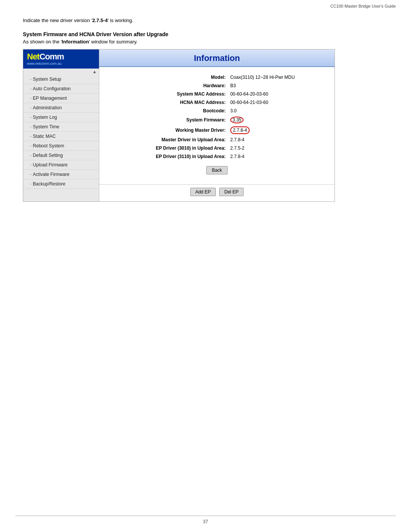 This screenshot has height=532, width=411. What do you see at coordinates (206, 34) in the screenshot?
I see `section-heading: System Firmware and HCNA Driver Version …` at bounding box center [206, 34].